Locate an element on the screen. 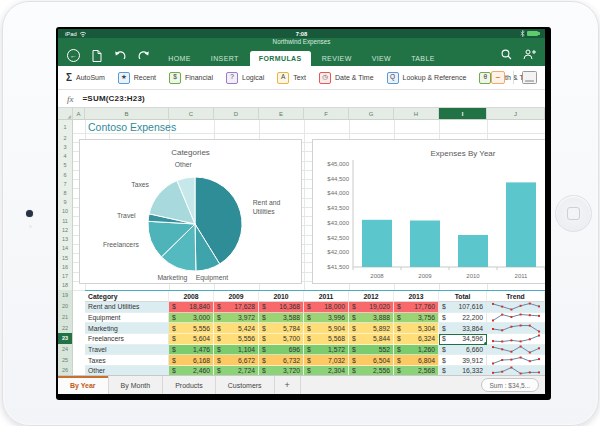 This screenshot has width=600, height=426. total-cell: $33,864 is located at coordinates (463, 328).